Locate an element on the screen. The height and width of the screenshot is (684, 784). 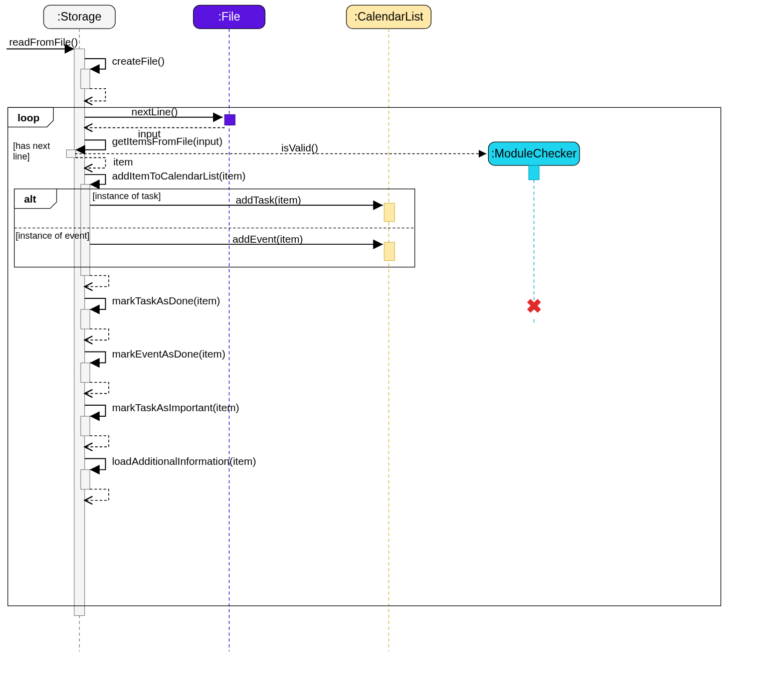
participant-storage-label: :Storage is located at coordinates (79, 17).